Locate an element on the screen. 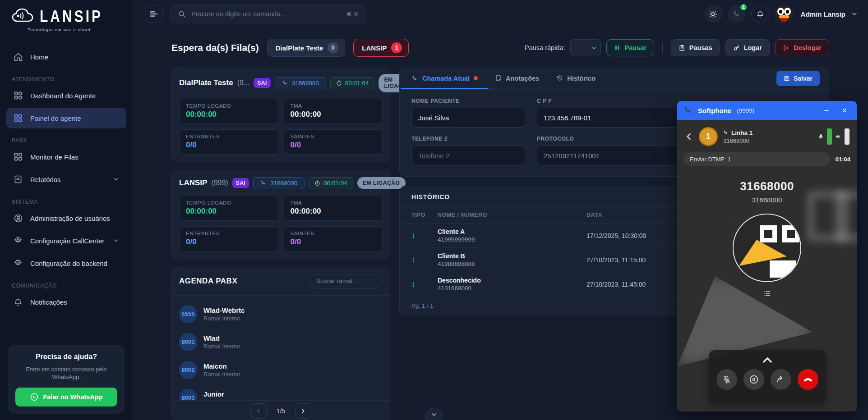 This screenshot has width=868, height=420. theme-toggle-button is located at coordinates (713, 14).